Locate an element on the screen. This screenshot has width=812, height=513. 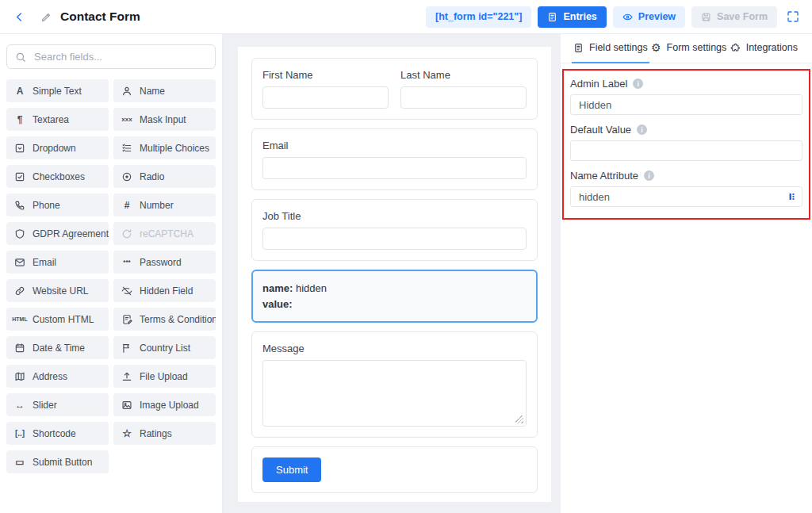
tab-field-settings: Field settings is located at coordinates (611, 49).